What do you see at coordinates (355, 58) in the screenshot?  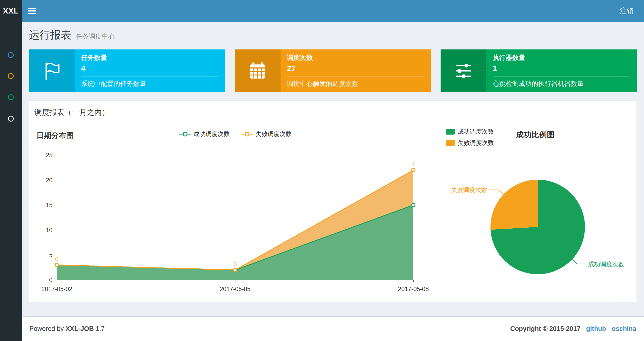 I see `stat-title: 调度次数` at bounding box center [355, 58].